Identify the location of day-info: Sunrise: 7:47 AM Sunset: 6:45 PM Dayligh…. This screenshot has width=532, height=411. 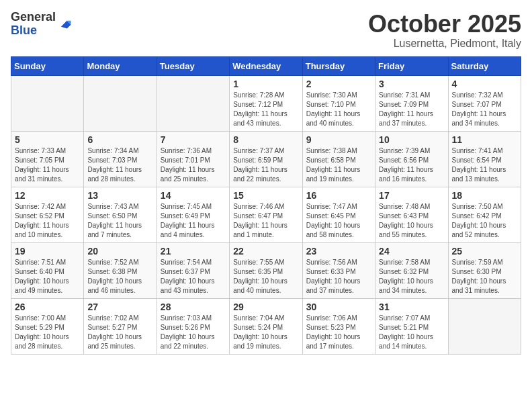
(339, 221).